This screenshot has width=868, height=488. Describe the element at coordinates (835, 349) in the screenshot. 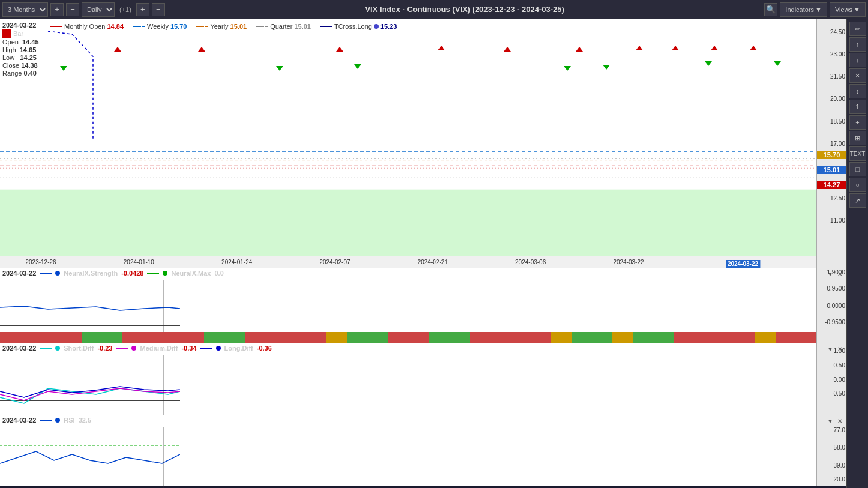

I see `diff-controls: ▼ ✕` at that location.